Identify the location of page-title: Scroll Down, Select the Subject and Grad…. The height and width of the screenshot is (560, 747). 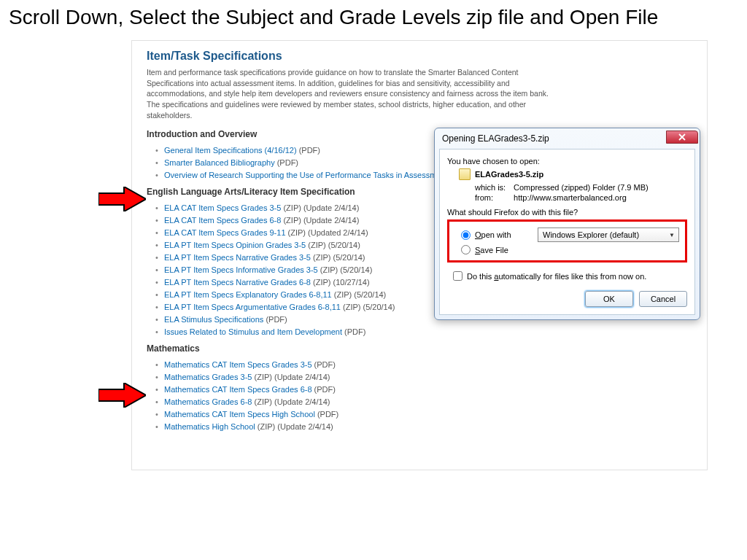
(374, 18).